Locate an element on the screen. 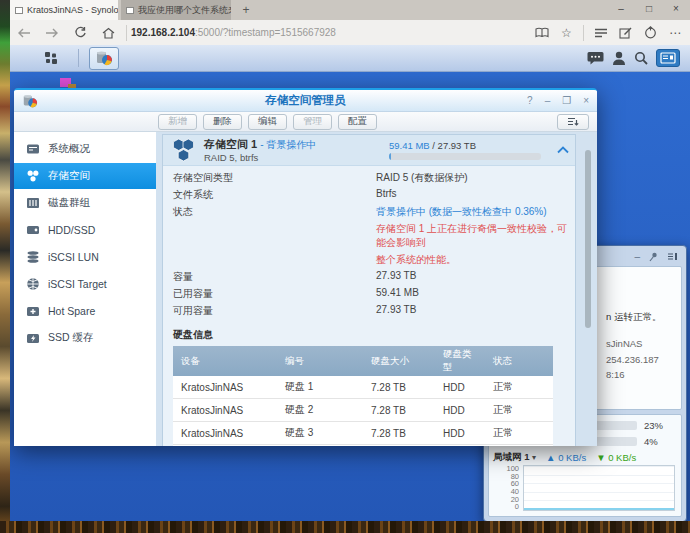 This screenshot has height=533, width=690. forward-icon is located at coordinates (52, 33).